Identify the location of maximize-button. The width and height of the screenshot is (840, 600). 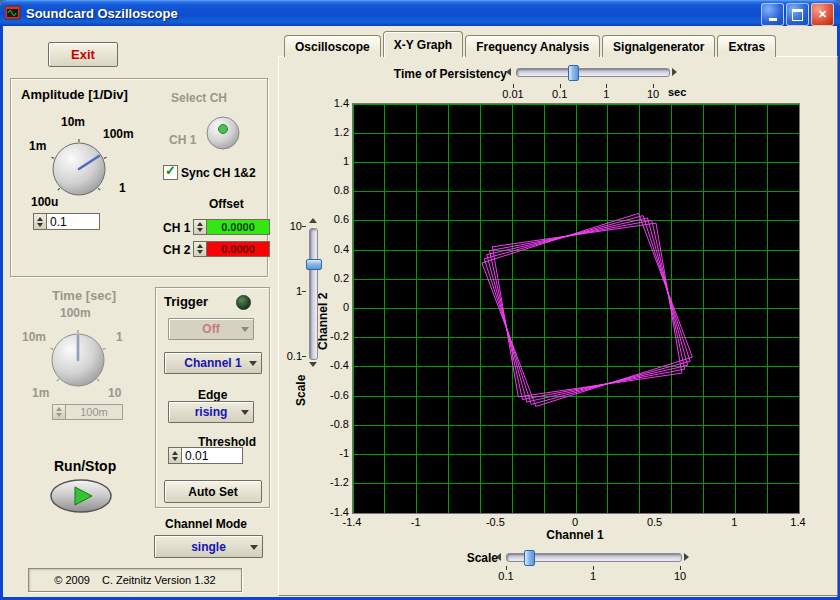
(798, 14).